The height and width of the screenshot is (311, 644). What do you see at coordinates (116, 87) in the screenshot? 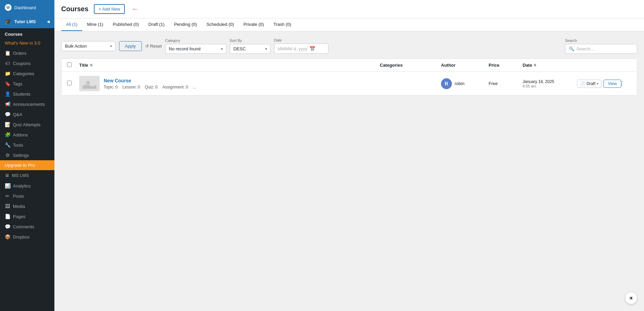
I see `topic-value: 0` at bounding box center [116, 87].